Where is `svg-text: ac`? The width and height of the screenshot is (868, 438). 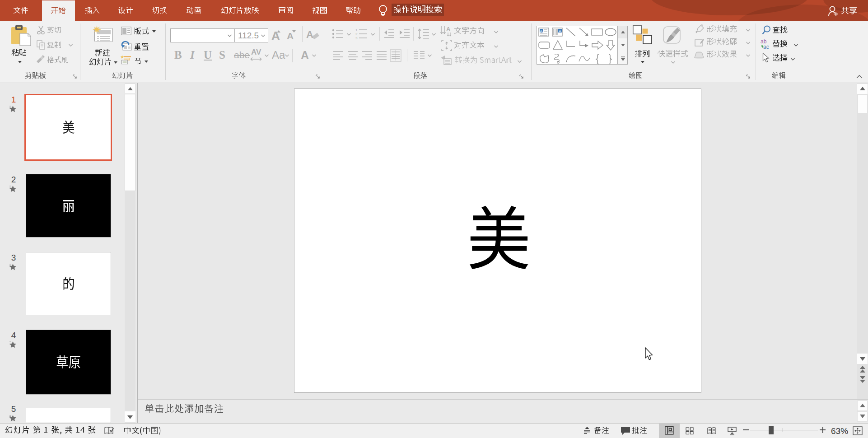
svg-text: ac is located at coordinates (766, 47).